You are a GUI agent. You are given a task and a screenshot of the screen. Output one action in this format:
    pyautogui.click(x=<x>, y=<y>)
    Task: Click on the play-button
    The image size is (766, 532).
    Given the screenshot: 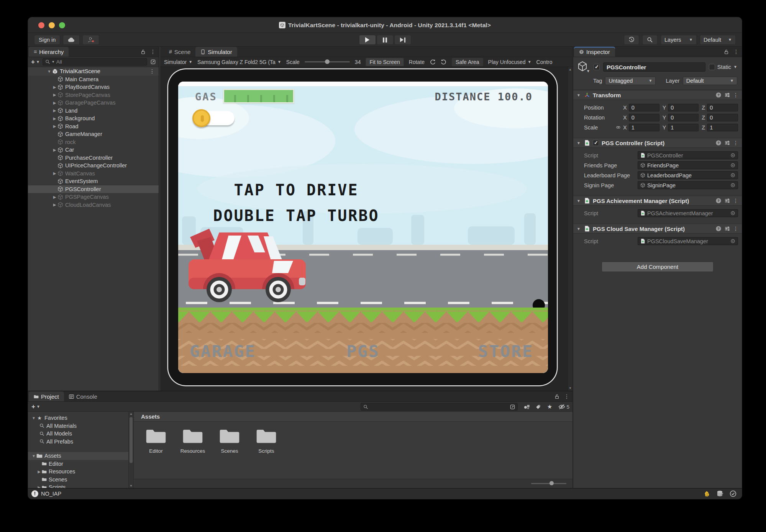 What is the action you would take?
    pyautogui.click(x=367, y=40)
    